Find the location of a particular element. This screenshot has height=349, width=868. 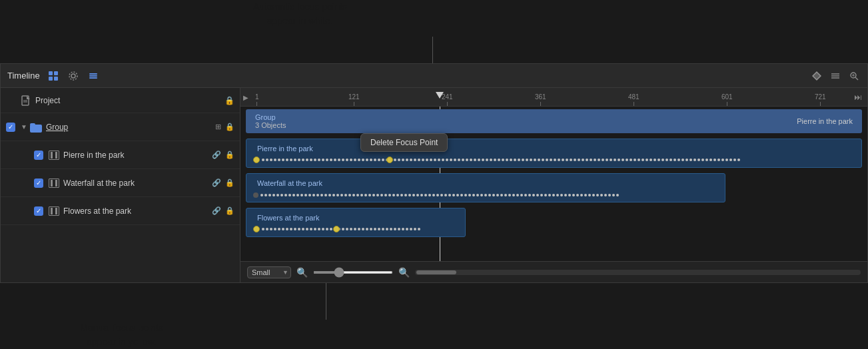

waterfall-track: Waterfall at the park is located at coordinates (554, 188).